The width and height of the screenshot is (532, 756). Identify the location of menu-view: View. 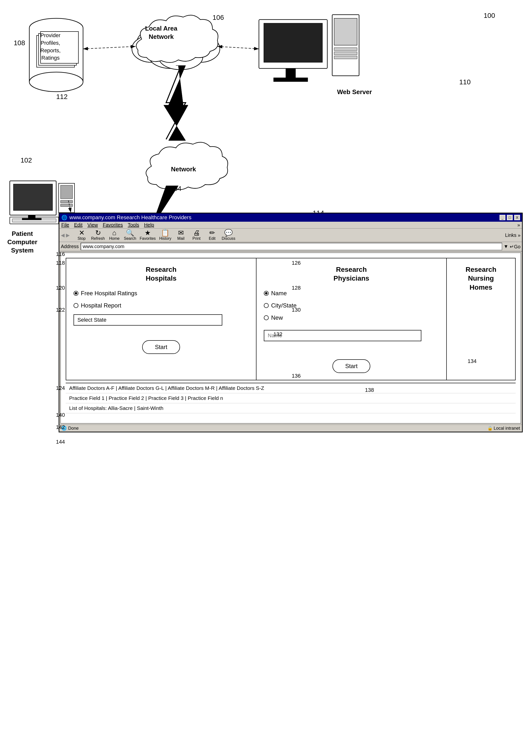
(93, 225).